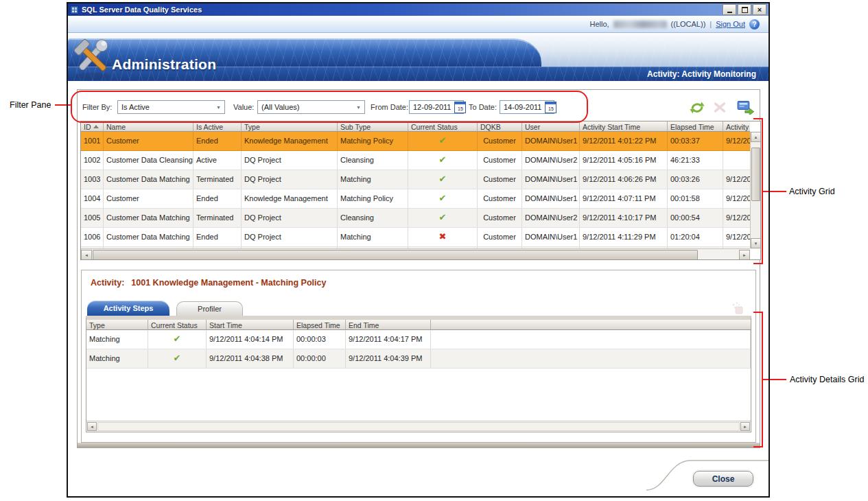 The height and width of the screenshot is (501, 868). I want to click on activity-row-1006: 1006Customer Data MatchingEndedDQ Projec…, so click(416, 237).